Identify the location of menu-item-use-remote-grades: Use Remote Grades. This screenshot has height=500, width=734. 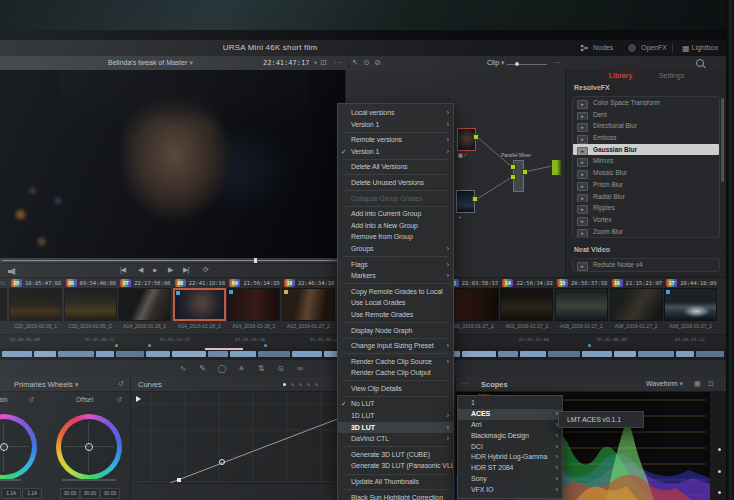
(396, 315).